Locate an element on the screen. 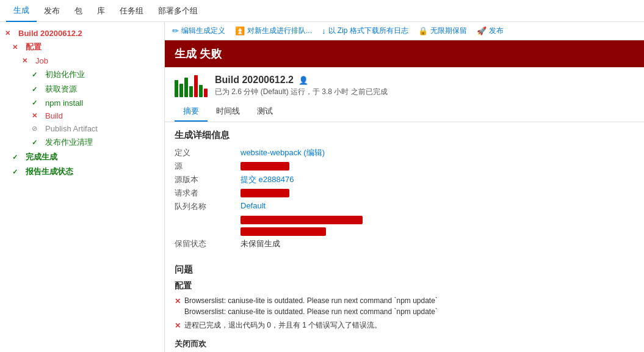  details-title: 生成详细信息 is located at coordinates (404, 136).